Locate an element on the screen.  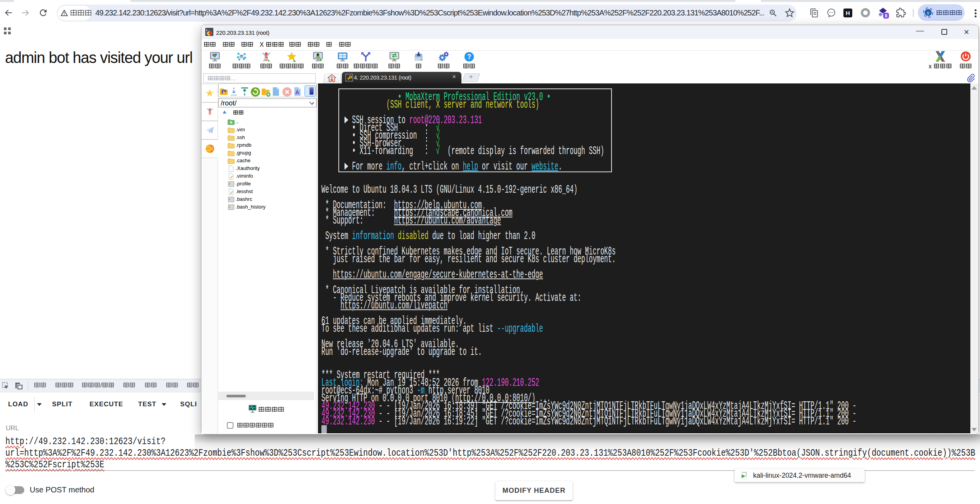
svg-text: y is located at coordinates (928, 12).